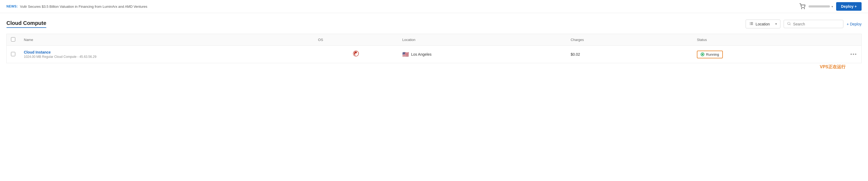 This screenshot has width=868, height=181. Describe the element at coordinates (629, 55) in the screenshot. I see `row-charges-cell: $0.02` at that location.